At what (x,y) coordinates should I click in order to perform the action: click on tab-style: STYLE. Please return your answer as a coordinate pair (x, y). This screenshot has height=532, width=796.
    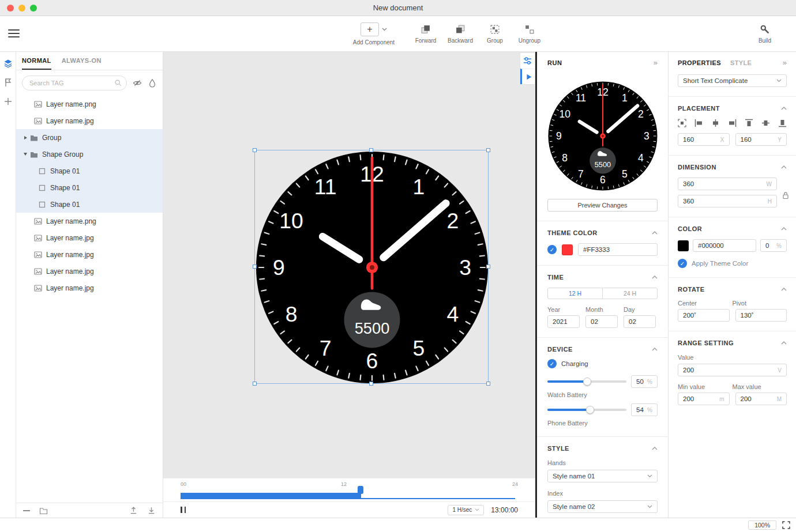
    Looking at the image, I should click on (741, 63).